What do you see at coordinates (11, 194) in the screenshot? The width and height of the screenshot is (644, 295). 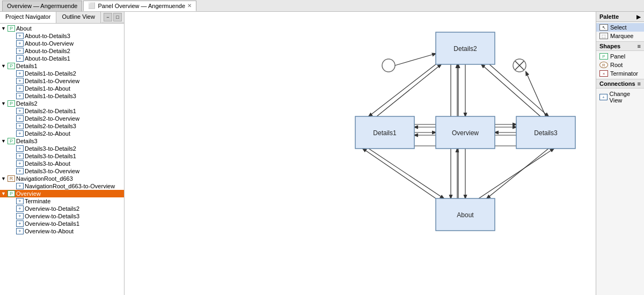 I see `tree-icon-overview: P` at bounding box center [11, 194].